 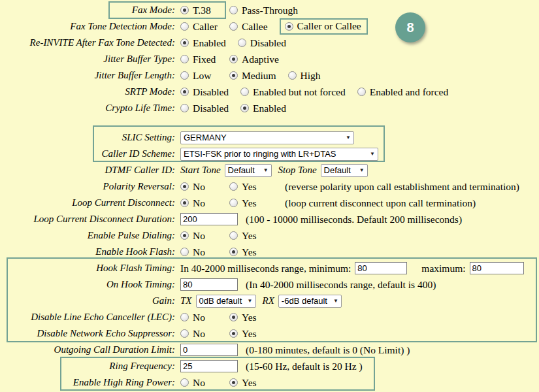 What do you see at coordinates (262, 43) in the screenshot?
I see `re-invite-after-fax-tone-detected-option-disabled: Disabled` at bounding box center [262, 43].